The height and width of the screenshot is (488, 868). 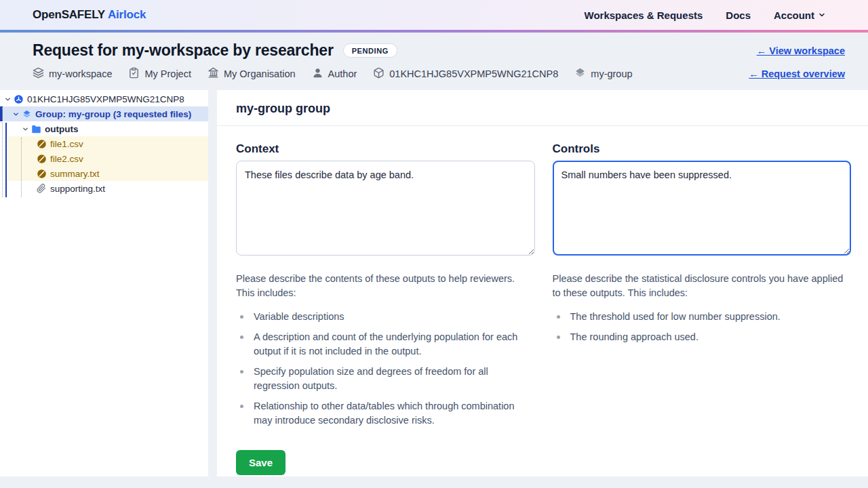 What do you see at coordinates (90, 15) in the screenshot?
I see `brand-logo: OpenSAFELYAirlock` at bounding box center [90, 15].